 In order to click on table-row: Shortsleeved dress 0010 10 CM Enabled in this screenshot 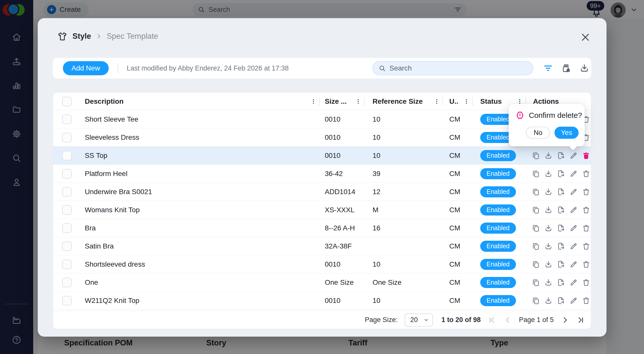, I will do `click(322, 264)`.